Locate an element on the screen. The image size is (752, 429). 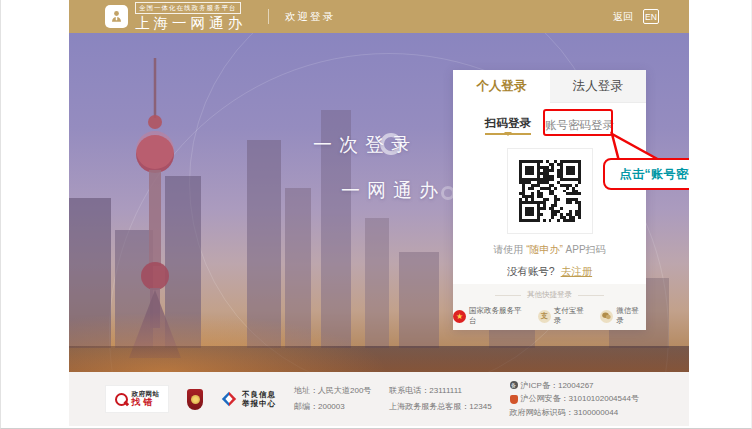
quick-login-label: 国家政务服务平台 is located at coordinates (499, 316).